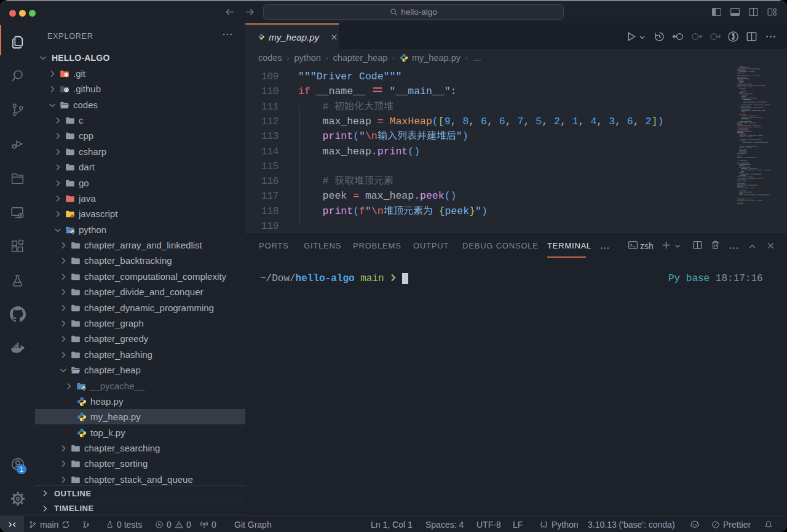  Describe the element at coordinates (73, 215) in the screenshot. I see `svg-text: JS` at that location.